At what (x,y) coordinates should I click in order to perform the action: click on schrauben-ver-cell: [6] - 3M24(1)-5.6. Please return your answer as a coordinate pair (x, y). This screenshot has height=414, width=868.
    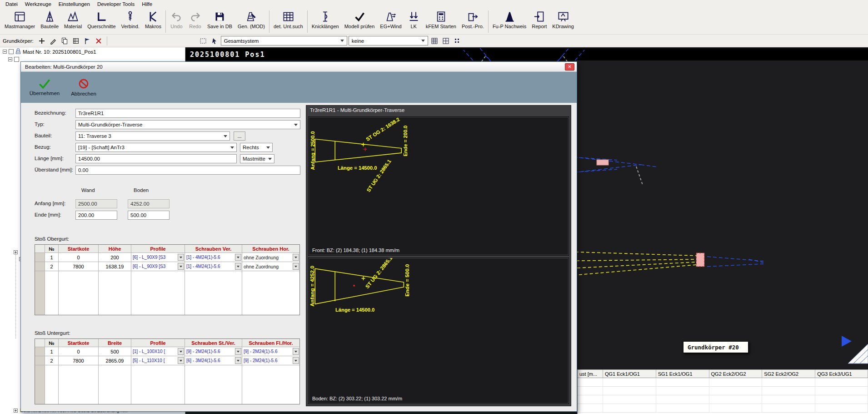
    Looking at the image, I should click on (214, 361).